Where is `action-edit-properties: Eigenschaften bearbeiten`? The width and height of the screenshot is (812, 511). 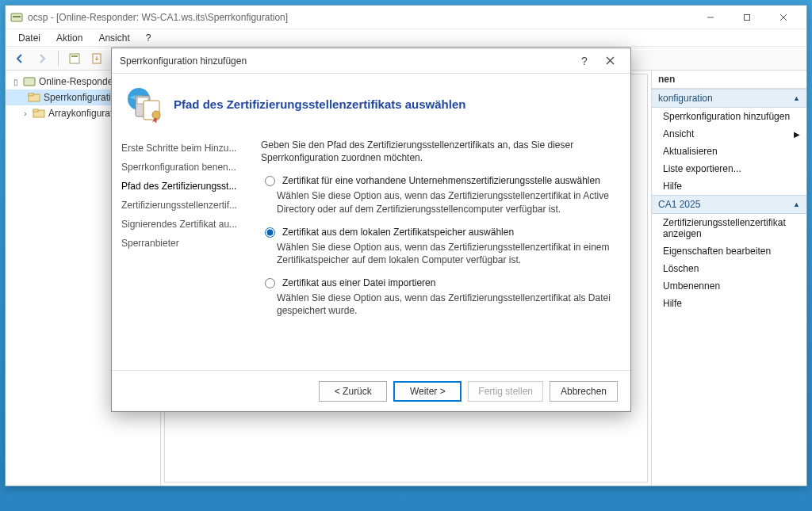 action-edit-properties: Eigenschaften bearbeiten is located at coordinates (730, 251).